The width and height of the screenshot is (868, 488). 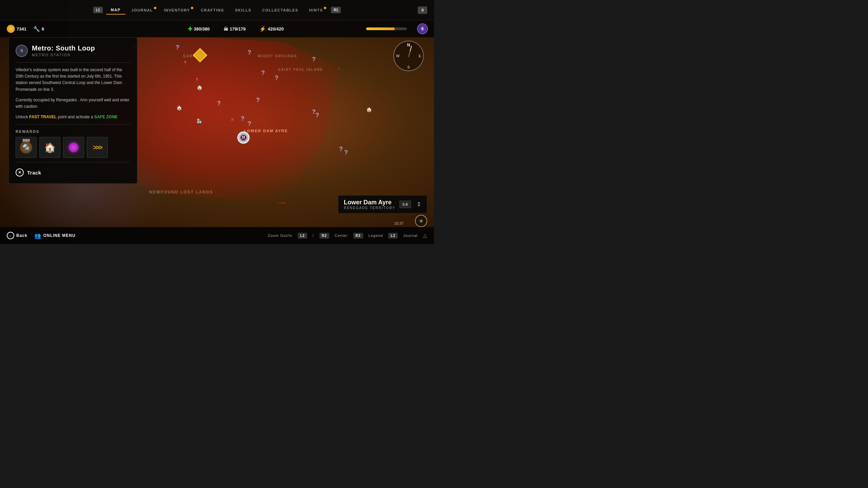 What do you see at coordinates (277, 56) in the screenshot?
I see `region-muddy: MUDDY GROUNDS` at bounding box center [277, 56].